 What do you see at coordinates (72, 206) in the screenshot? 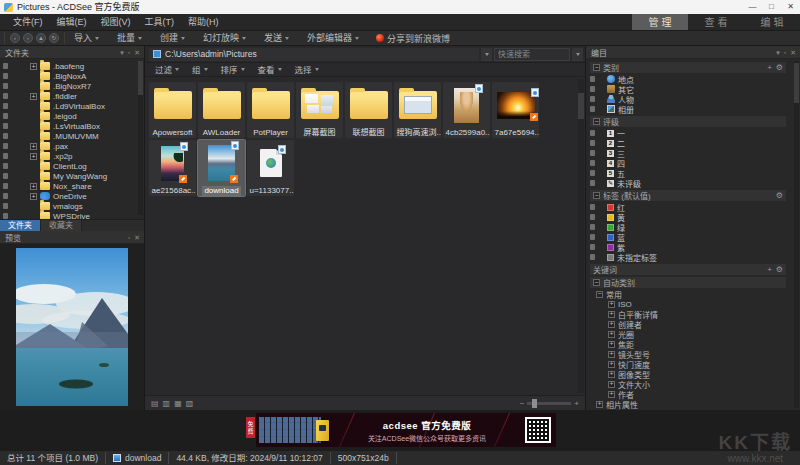
I see `folder-tree-item: vmalogs` at bounding box center [72, 206].